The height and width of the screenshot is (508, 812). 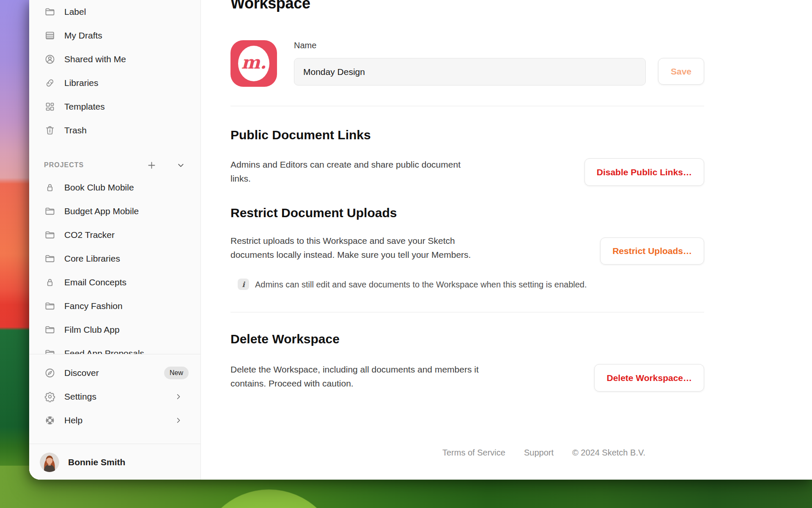 What do you see at coordinates (50, 83) in the screenshot?
I see `link-icon` at bounding box center [50, 83].